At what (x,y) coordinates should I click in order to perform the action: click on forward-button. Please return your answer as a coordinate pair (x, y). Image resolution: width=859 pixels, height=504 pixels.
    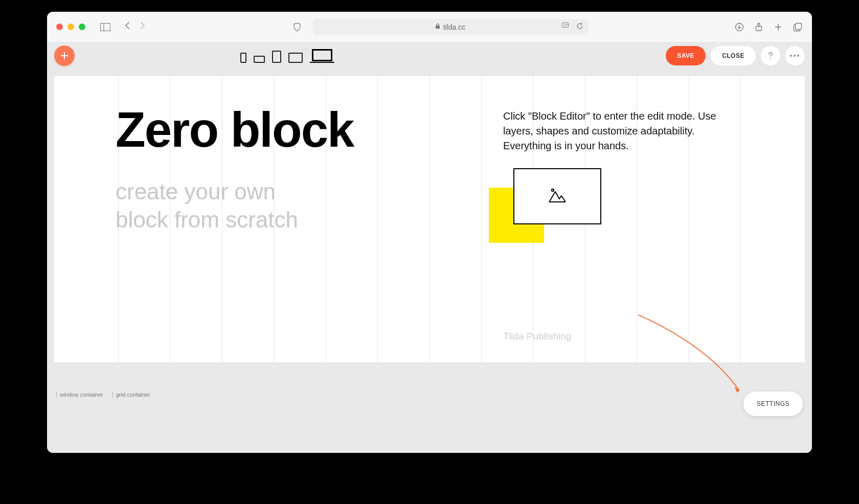
    Looking at the image, I should click on (143, 27).